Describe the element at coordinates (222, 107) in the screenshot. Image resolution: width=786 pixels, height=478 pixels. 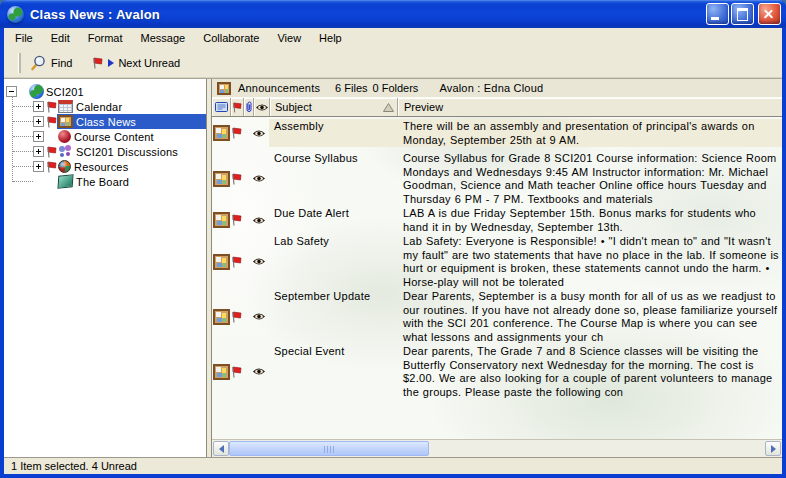
I see `message-icon` at that location.